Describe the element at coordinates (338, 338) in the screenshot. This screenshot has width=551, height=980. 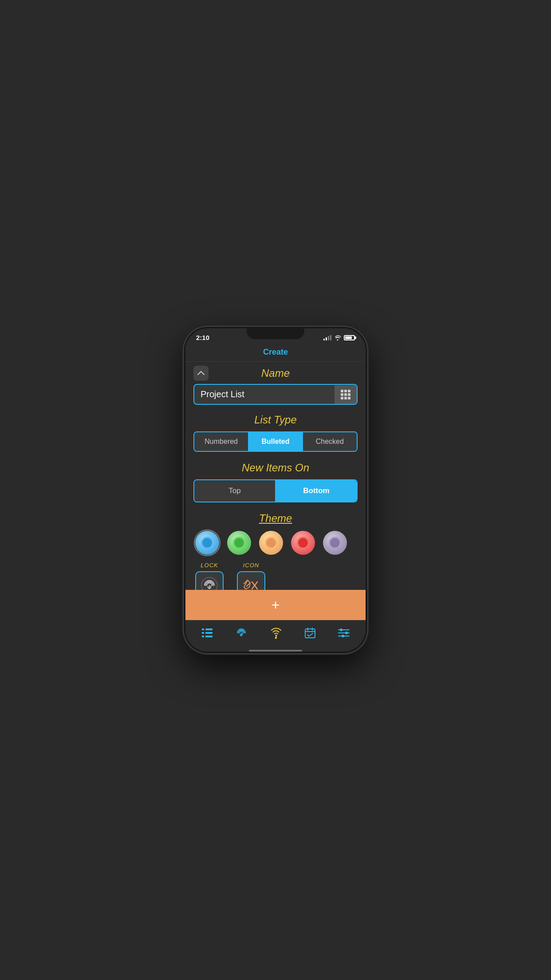
I see `wifi-icon` at that location.